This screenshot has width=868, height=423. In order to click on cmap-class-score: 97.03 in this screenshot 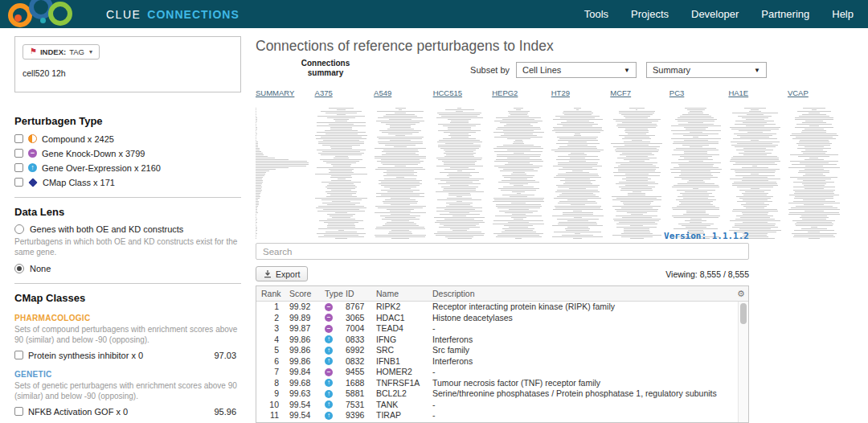, I will do `click(227, 355)`.